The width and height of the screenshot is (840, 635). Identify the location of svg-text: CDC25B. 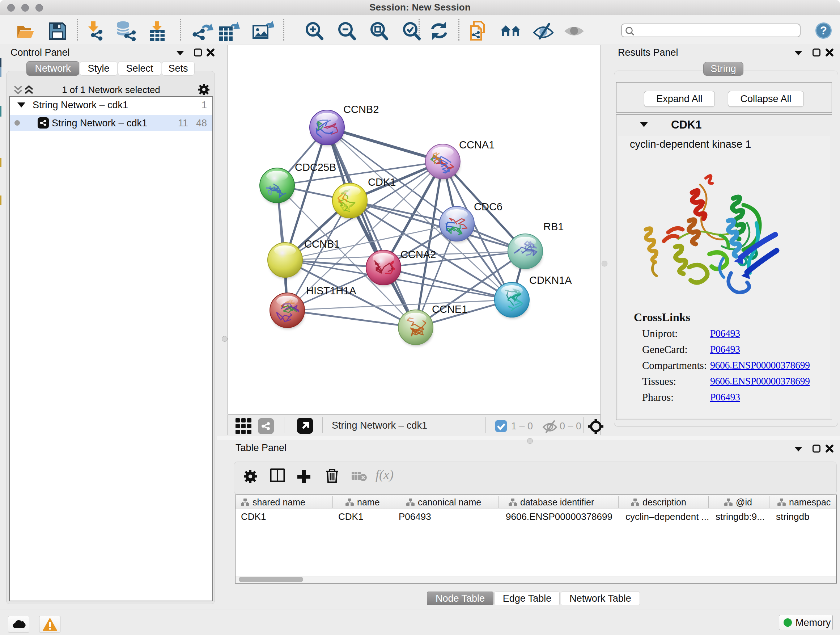
(315, 167).